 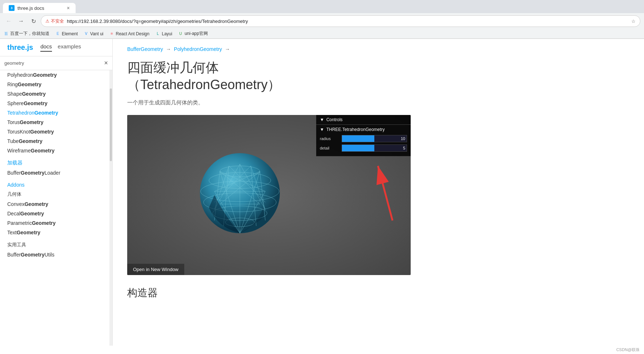 I want to click on sidebar-item-buffergeometry-loader: BufferGeometryLoader, so click(x=55, y=173).